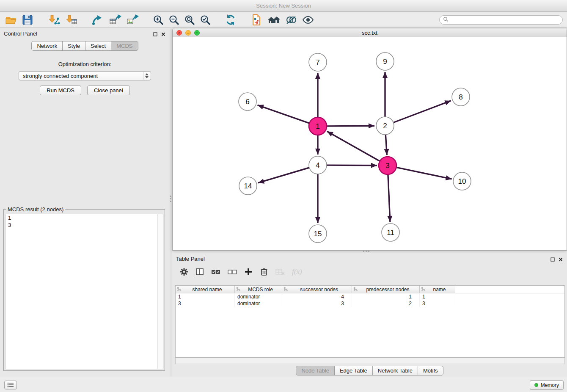 The width and height of the screenshot is (567, 392). I want to click on select-all-columns-icon, so click(216, 272).